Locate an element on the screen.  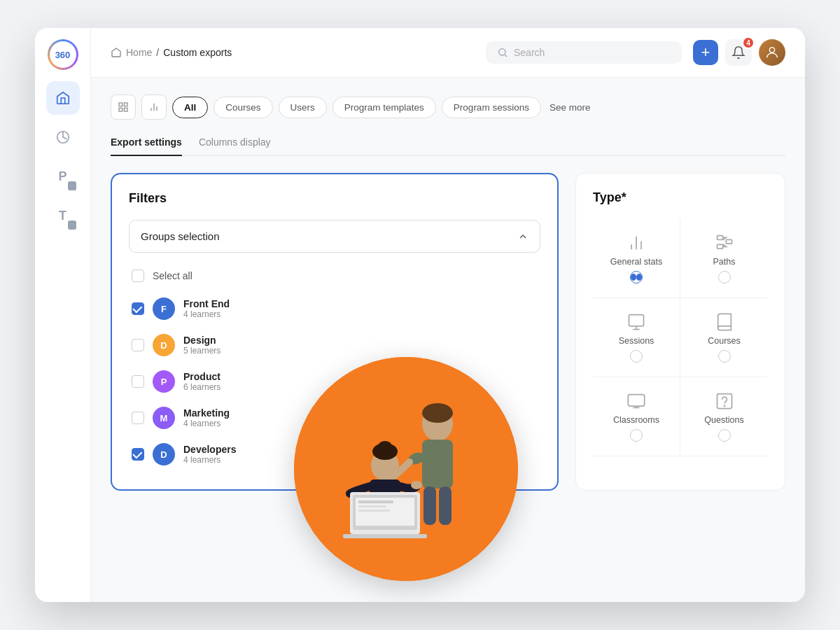
bell-icon is located at coordinates (738, 52).